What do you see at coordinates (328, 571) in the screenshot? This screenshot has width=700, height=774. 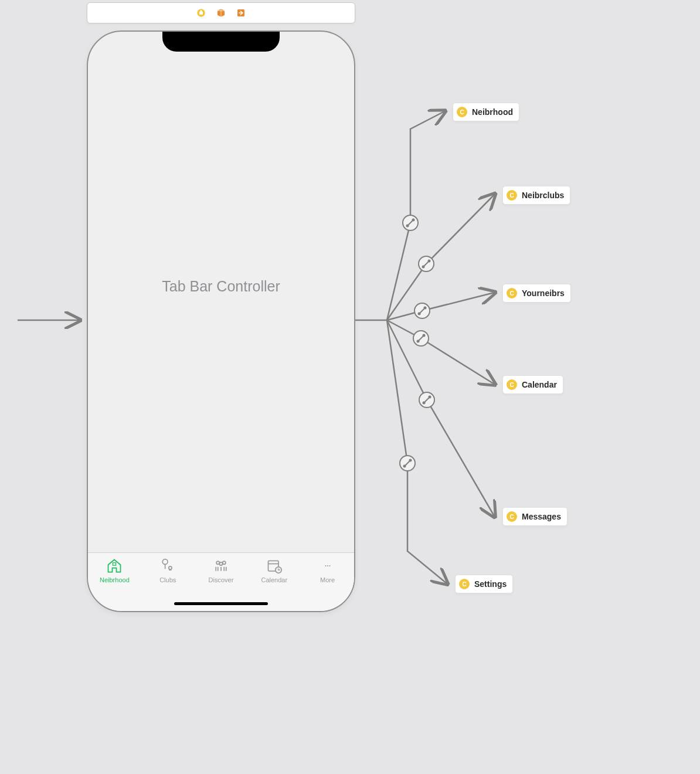 I see `tab-more: More` at bounding box center [328, 571].